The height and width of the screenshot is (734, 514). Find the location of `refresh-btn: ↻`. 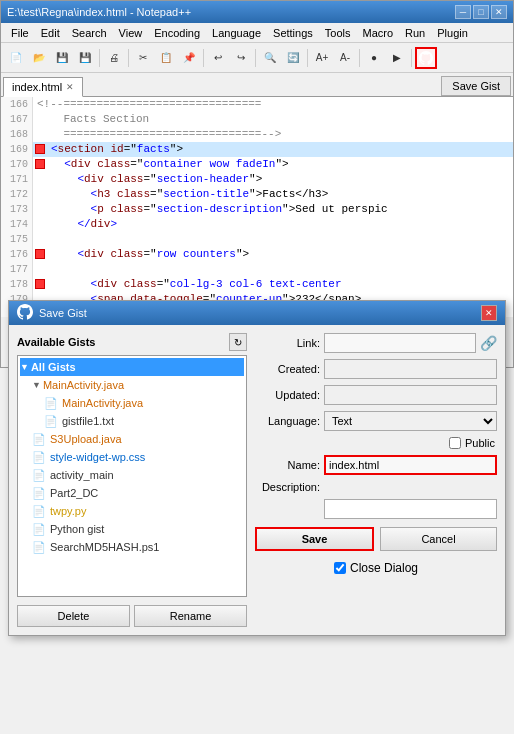

refresh-btn: ↻ is located at coordinates (238, 342).